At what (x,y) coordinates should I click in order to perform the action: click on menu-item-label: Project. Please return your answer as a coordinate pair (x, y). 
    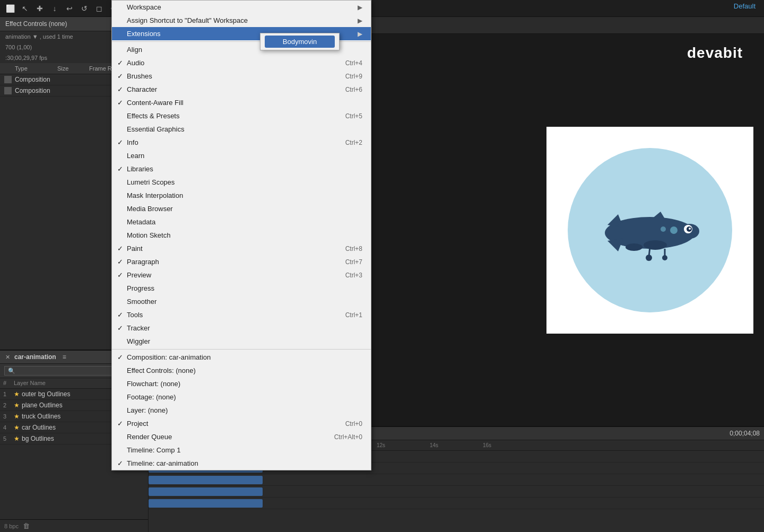
    Looking at the image, I should click on (137, 423).